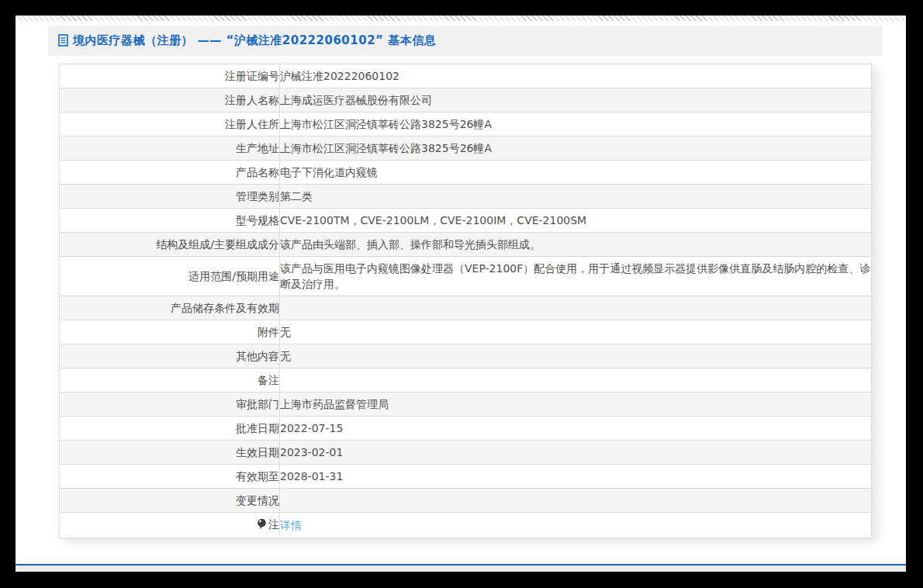 Image resolution: width=923 pixels, height=588 pixels. What do you see at coordinates (258, 356) in the screenshot?
I see `row-label: 其他内容` at bounding box center [258, 356].